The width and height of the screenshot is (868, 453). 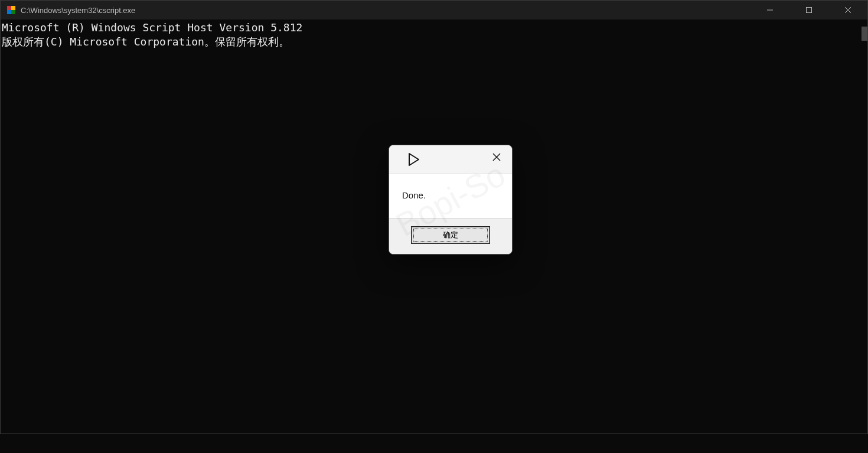 I want to click on ok-button-label: 确定, so click(x=451, y=235).